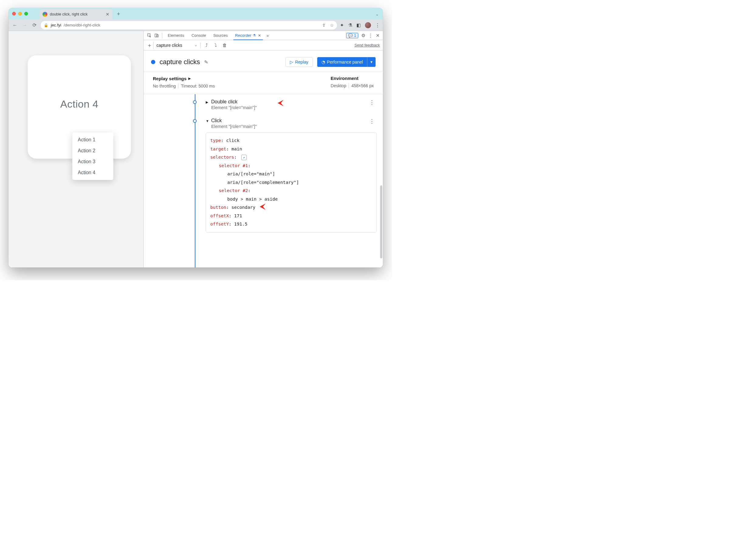 The height and width of the screenshot is (541, 756). What do you see at coordinates (263, 105) in the screenshot?
I see `step-row: Double click Element "[role="main"]" ⋮` at bounding box center [263, 105].